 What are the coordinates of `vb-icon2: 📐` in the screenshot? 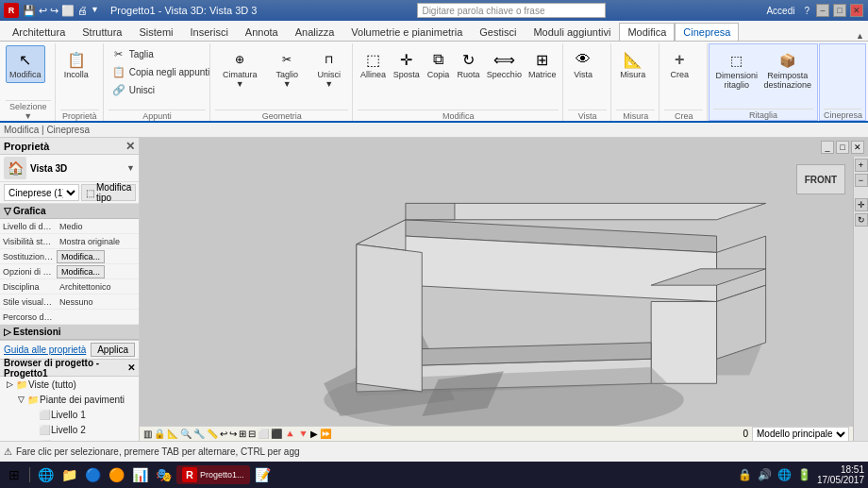 It's located at (173, 434).